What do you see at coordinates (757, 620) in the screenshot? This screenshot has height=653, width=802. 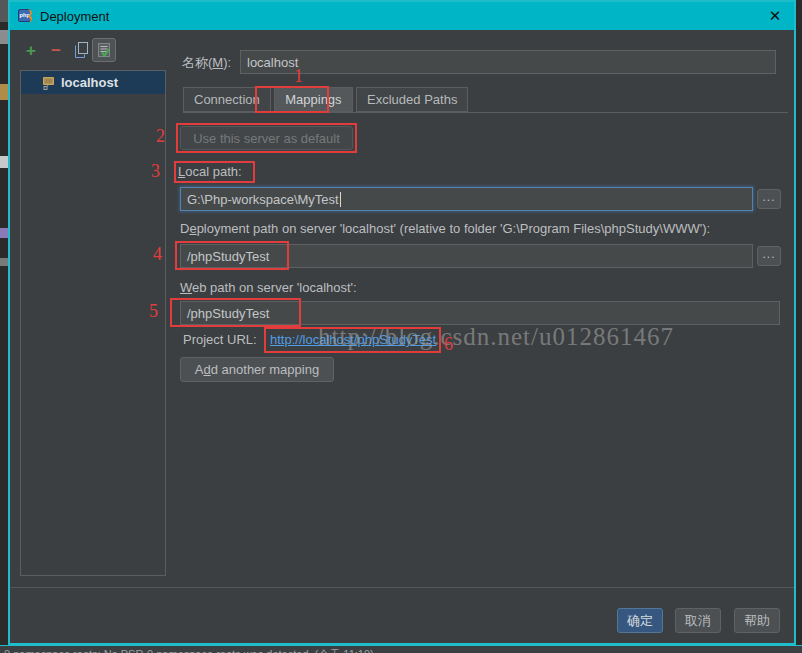 I see `help-button: 帮助` at bounding box center [757, 620].